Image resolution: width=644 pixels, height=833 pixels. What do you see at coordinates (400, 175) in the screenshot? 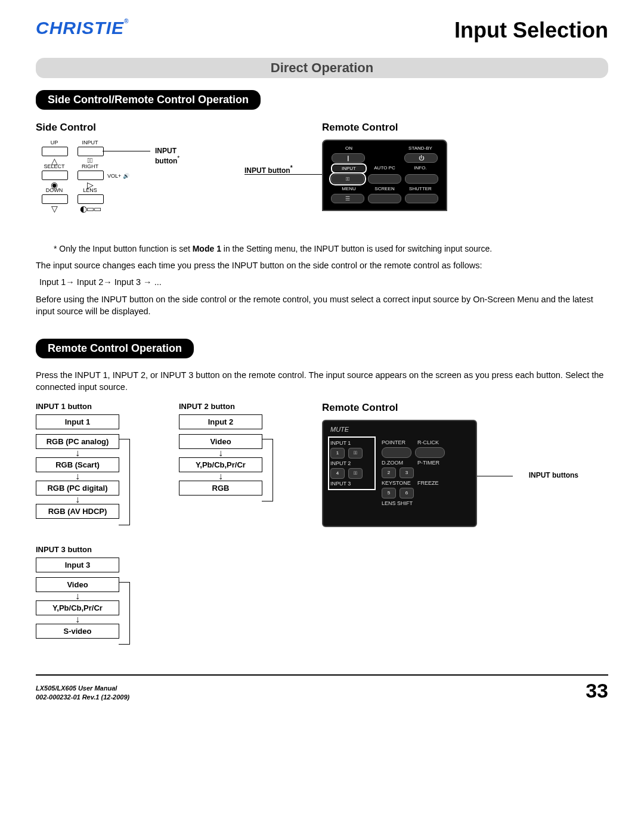
I see `remote-control-diagram: INPUT button* ON STAND-BY ❙ ⏻ INPUT AUTO…` at bounding box center [400, 175].